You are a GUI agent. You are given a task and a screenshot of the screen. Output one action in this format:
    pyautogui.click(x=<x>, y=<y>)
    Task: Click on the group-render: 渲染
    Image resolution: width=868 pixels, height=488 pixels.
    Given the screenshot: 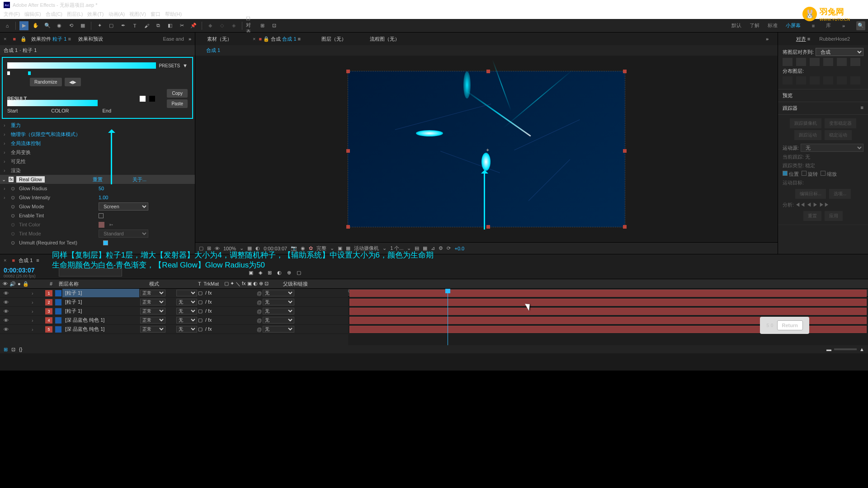 What is the action you would take?
    pyautogui.click(x=49, y=171)
    